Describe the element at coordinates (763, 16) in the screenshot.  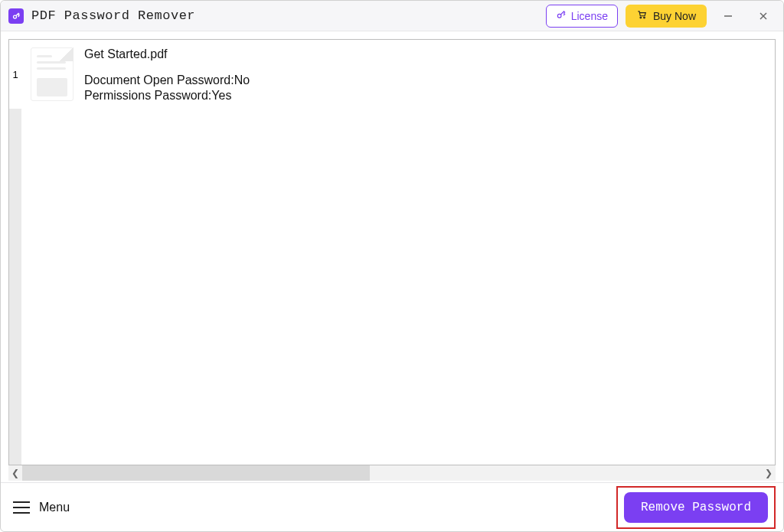
I see `close-button` at that location.